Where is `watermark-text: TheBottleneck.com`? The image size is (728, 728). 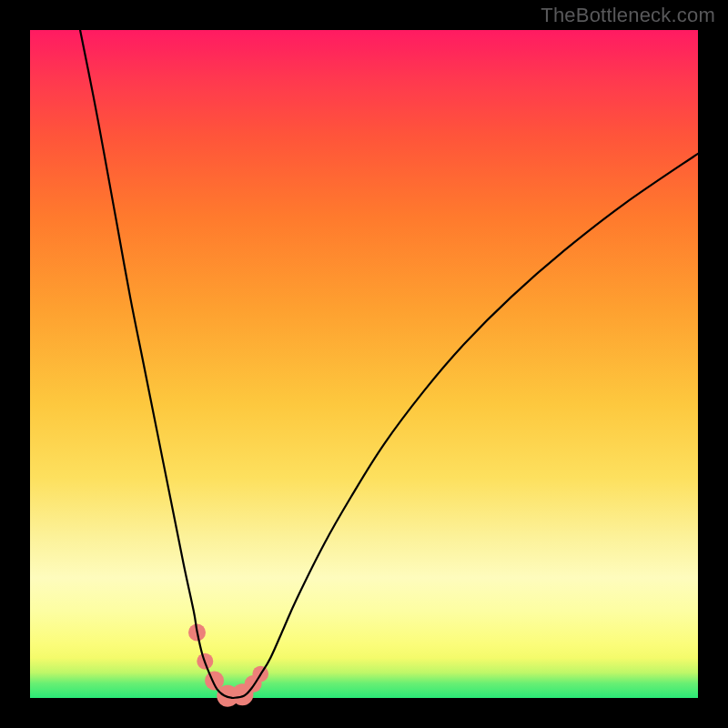 watermark-text: TheBottleneck.com is located at coordinates (628, 15).